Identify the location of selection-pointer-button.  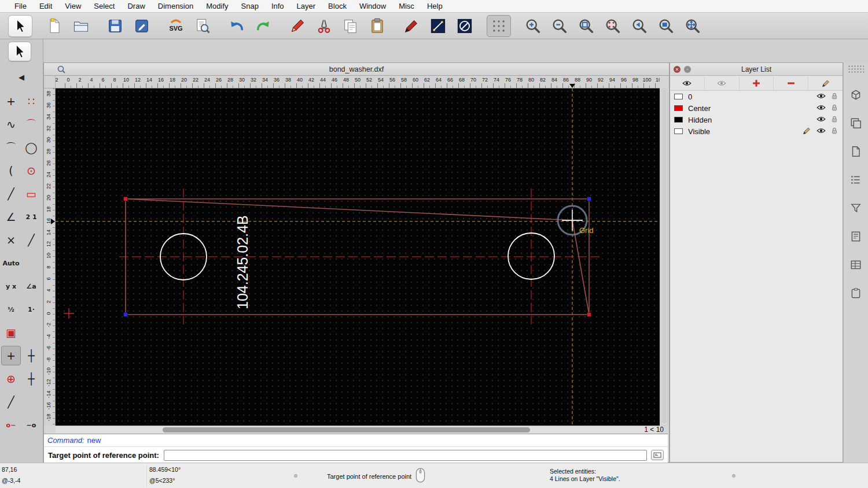
(20, 51).